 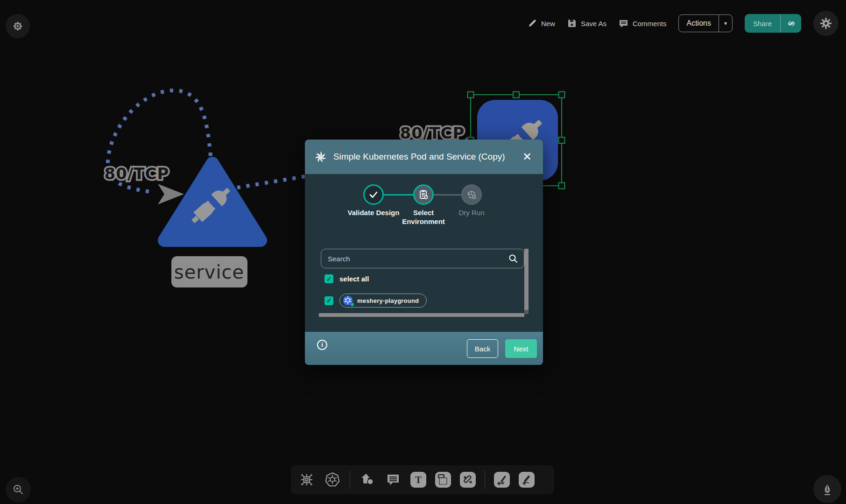 I want to click on close-icon: ✕, so click(x=527, y=157).